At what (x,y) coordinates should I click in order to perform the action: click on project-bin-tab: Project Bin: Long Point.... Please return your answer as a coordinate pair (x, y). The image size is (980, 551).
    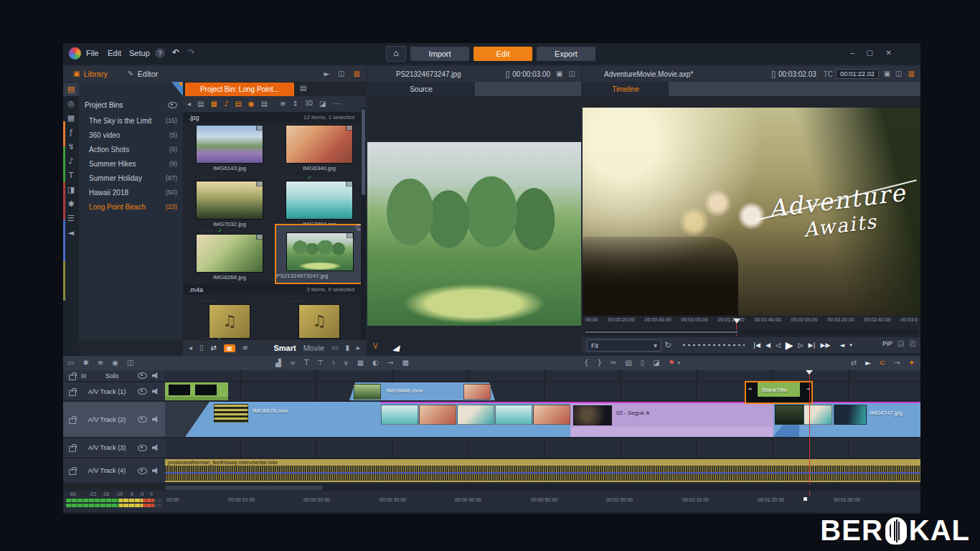
    Looking at the image, I should click on (240, 89).